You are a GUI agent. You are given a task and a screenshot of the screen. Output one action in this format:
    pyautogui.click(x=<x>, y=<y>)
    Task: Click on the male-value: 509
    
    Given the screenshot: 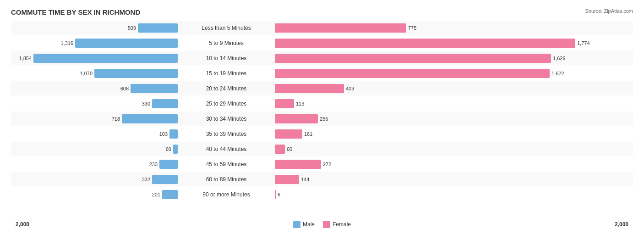 What is the action you would take?
    pyautogui.click(x=132, y=28)
    